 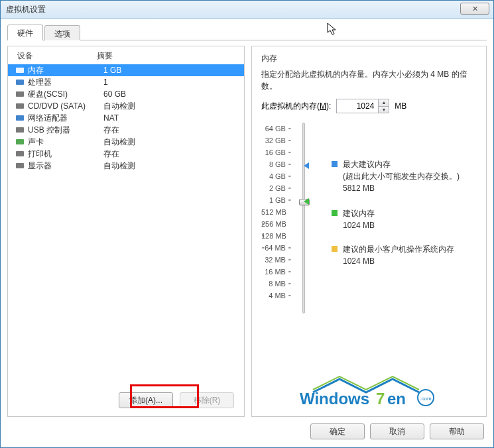 I want to click on scale-tick: 32 MB ⁃, so click(x=278, y=260).